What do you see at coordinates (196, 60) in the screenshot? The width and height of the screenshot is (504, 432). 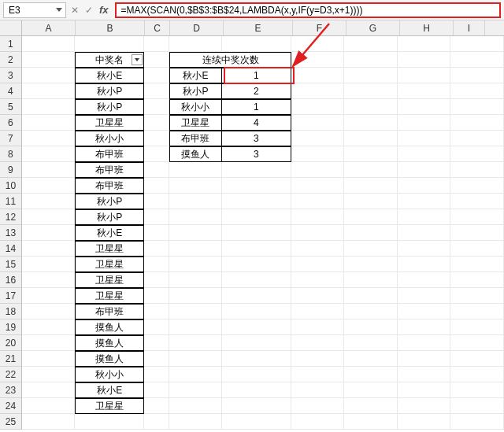 I see `cell: 连续中奖次数` at bounding box center [196, 60].